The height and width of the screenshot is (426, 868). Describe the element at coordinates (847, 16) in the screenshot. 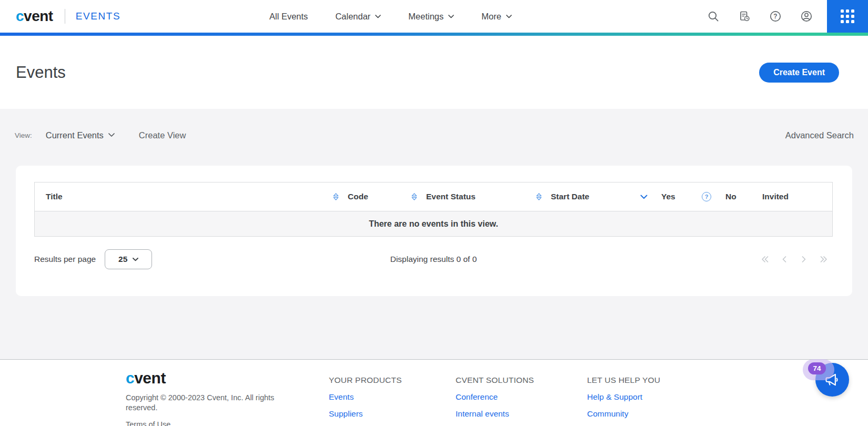

I see `app-grid-icon` at that location.